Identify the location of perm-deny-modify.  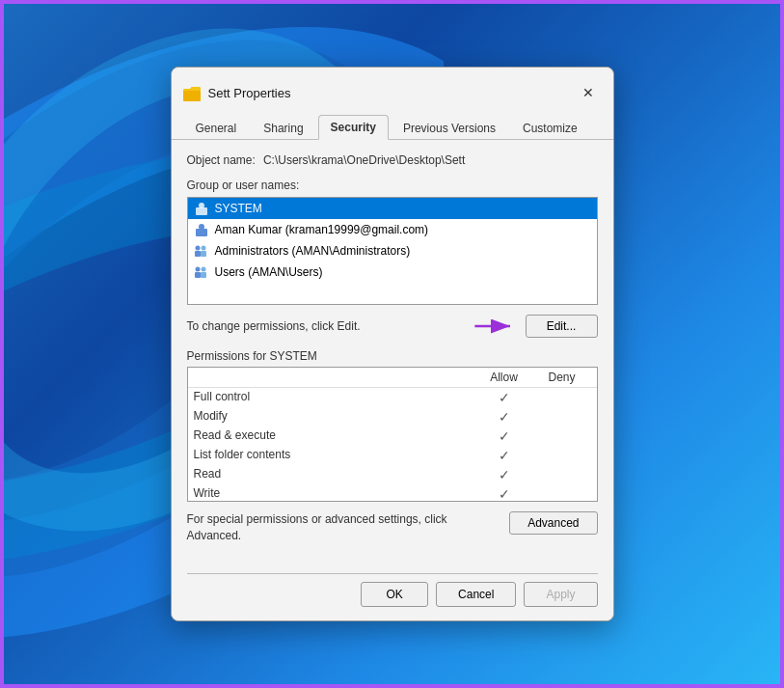
(562, 417).